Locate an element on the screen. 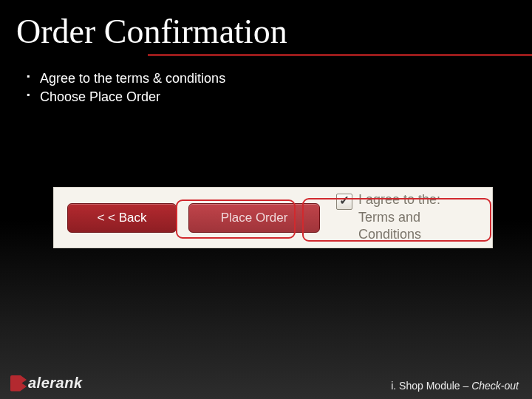 This screenshot has height=399, width=532. place-order-button: Place Order is located at coordinates (254, 218).